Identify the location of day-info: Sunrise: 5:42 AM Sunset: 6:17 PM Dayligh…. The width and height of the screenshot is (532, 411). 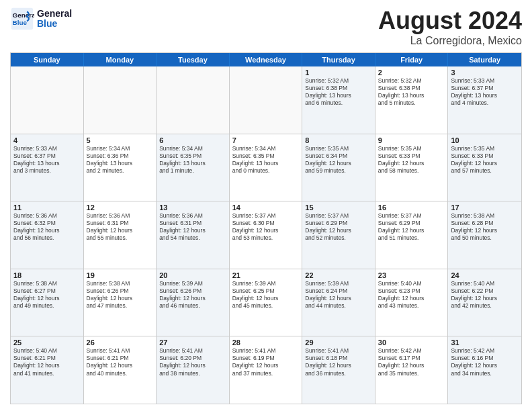
(412, 362).